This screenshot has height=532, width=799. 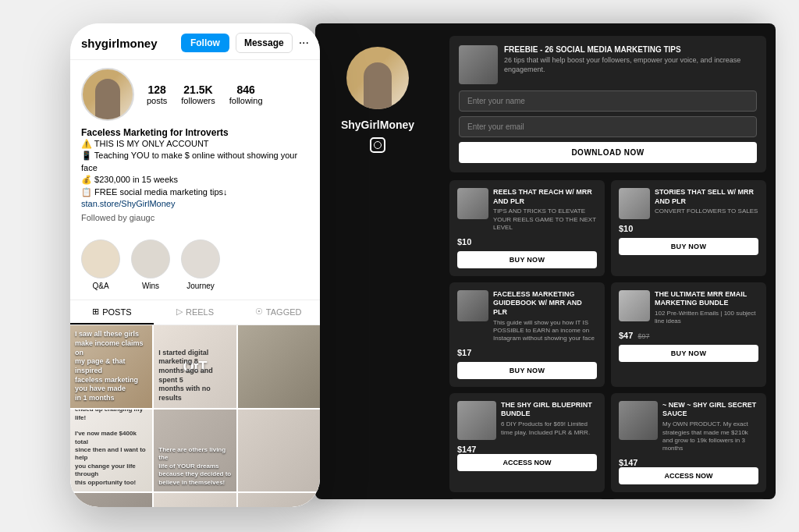 What do you see at coordinates (198, 94) in the screenshot?
I see `followers-stat: 21.5K followers` at bounding box center [198, 94].